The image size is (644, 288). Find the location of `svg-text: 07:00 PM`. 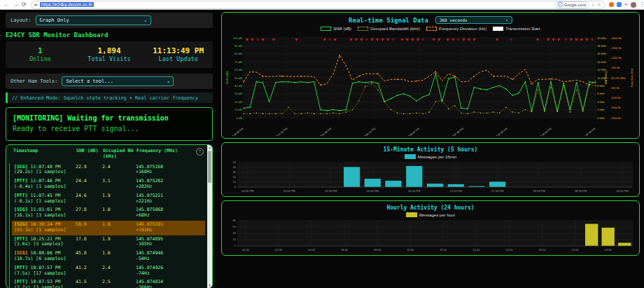

svg-text: 07:00 PM is located at coordinates (456, 191).